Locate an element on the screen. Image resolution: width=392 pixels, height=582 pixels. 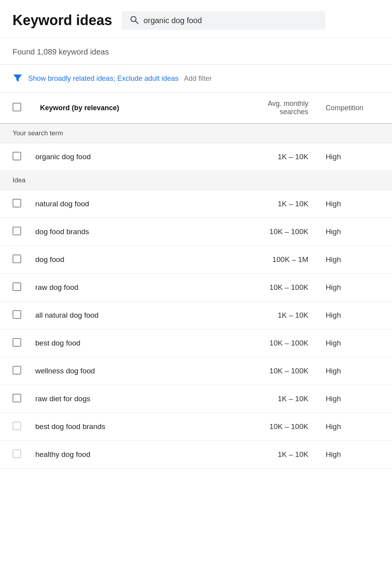
table-row: healthy dog food 1K – 10K High is located at coordinates (196, 455).